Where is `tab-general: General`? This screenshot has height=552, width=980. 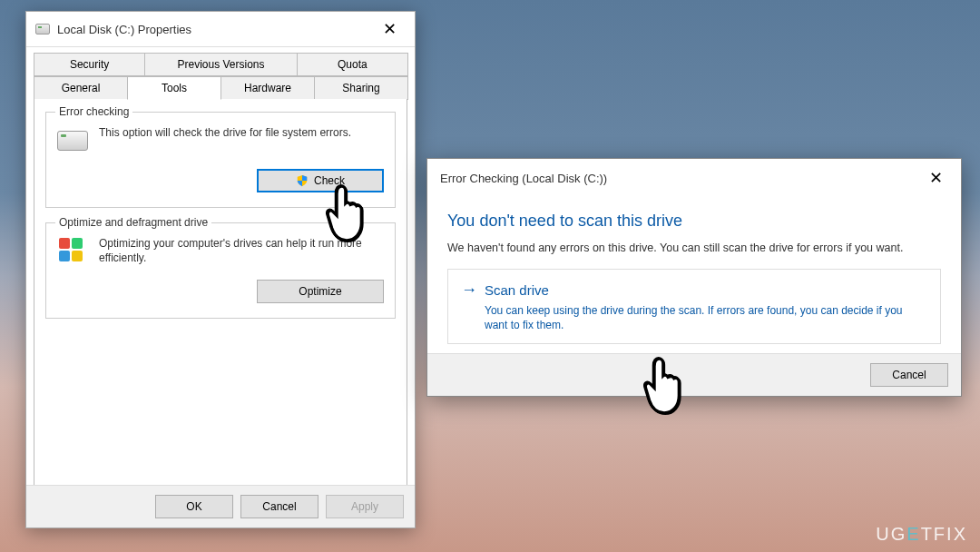 tab-general: General is located at coordinates (81, 88).